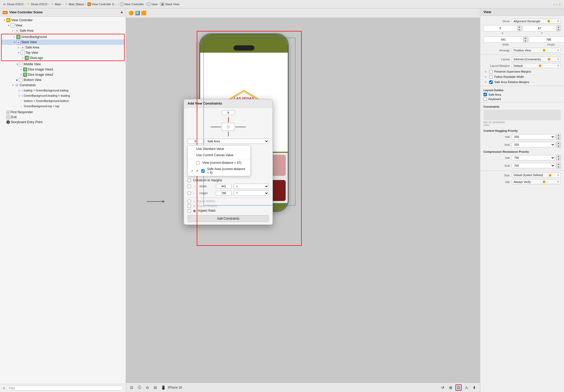  Describe the element at coordinates (558, 28) in the screenshot. I see `y-stepper: ▲ ▼` at that location.